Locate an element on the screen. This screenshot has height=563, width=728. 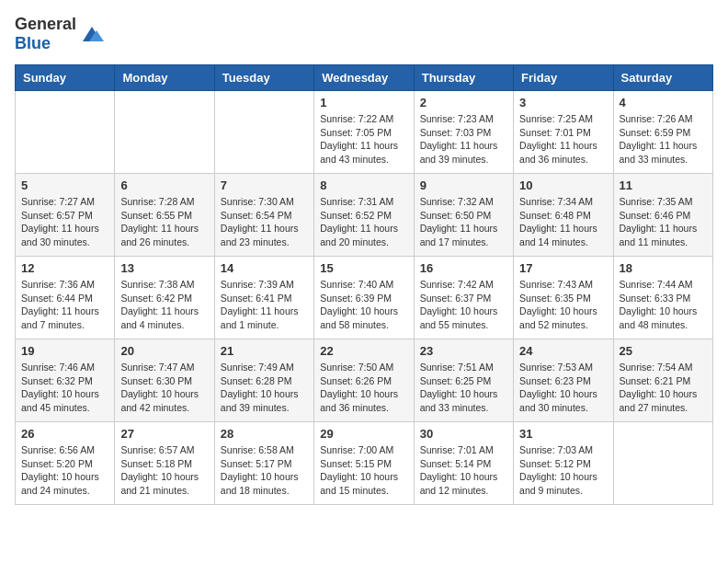
logo: General Blue is located at coordinates (61, 34).